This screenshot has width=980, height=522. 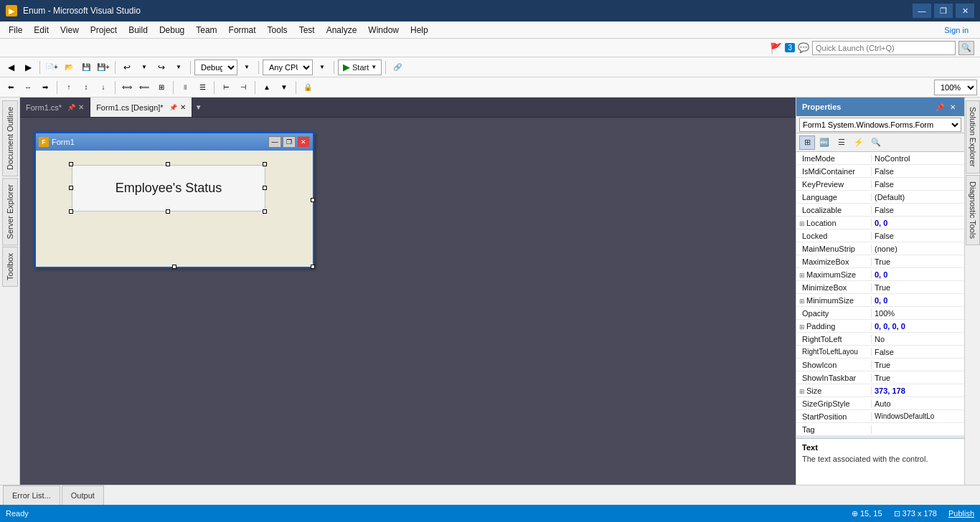 What do you see at coordinates (10, 138) in the screenshot?
I see `sidebar-item-document-outline: Document Outline` at bounding box center [10, 138].